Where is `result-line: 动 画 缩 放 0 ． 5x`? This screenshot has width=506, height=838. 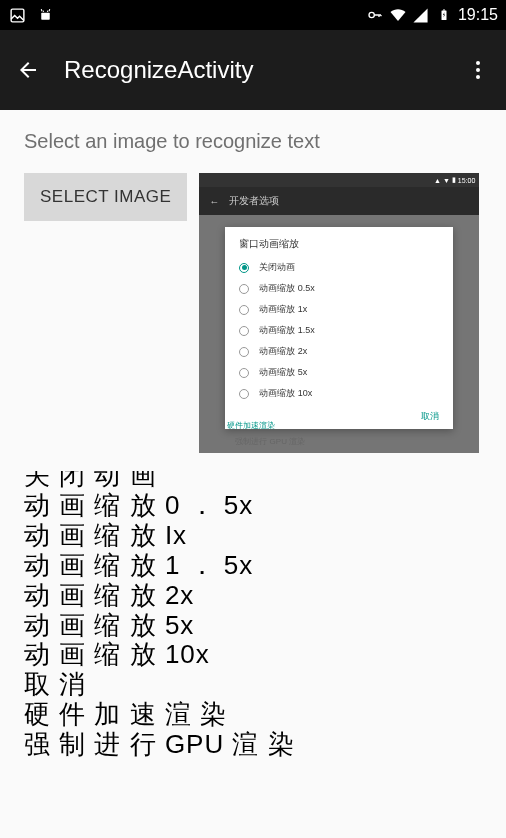
result-line: 动 画 缩 放 0 ． 5x is located at coordinates (253, 506).